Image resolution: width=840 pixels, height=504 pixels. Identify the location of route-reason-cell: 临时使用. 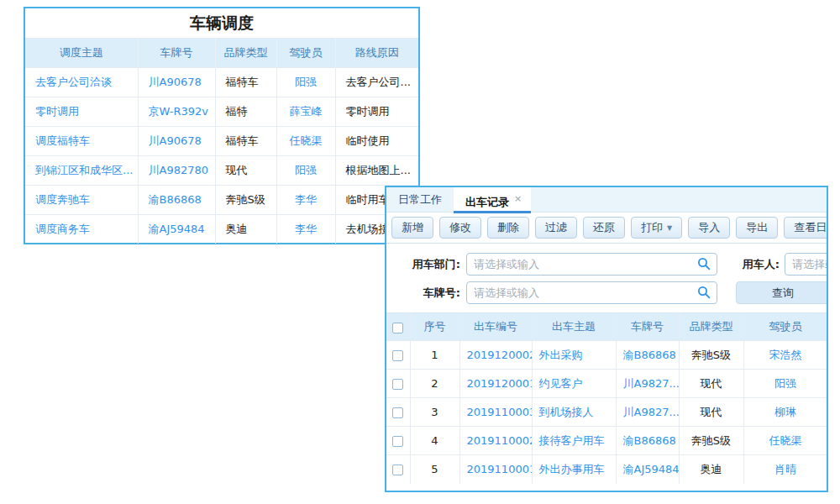
(376, 141).